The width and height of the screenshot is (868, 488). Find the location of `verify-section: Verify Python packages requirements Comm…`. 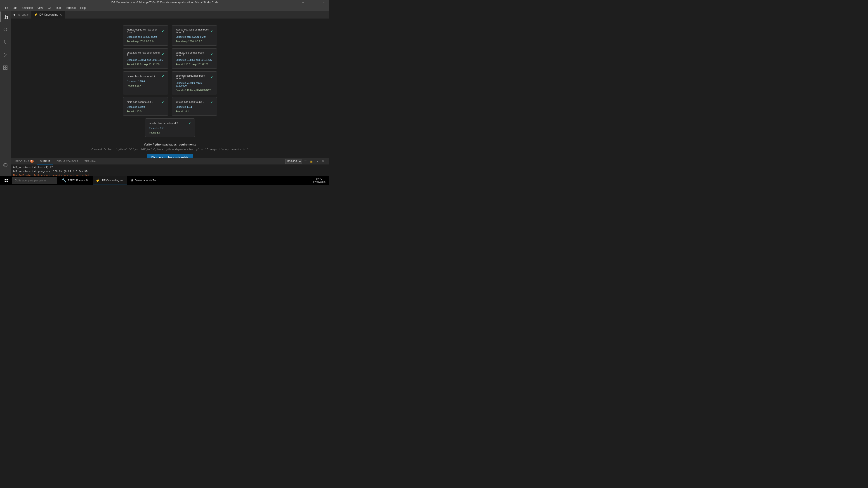

verify-section: Verify Python packages requirements Comm… is located at coordinates (170, 150).